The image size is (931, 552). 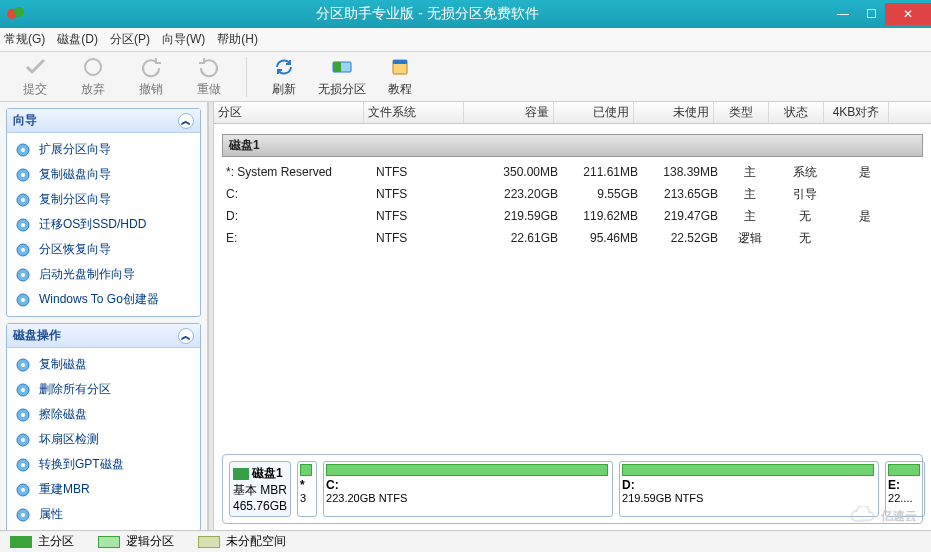 I want to click on disk-map-partition: C:223.20GB NTFS, so click(x=468, y=489).